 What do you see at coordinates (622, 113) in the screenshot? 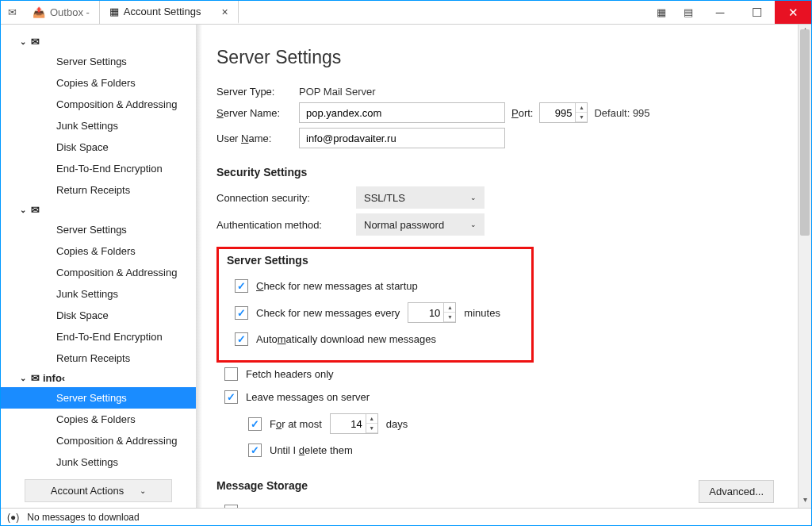
I see `default-port: Default: 995` at bounding box center [622, 113].